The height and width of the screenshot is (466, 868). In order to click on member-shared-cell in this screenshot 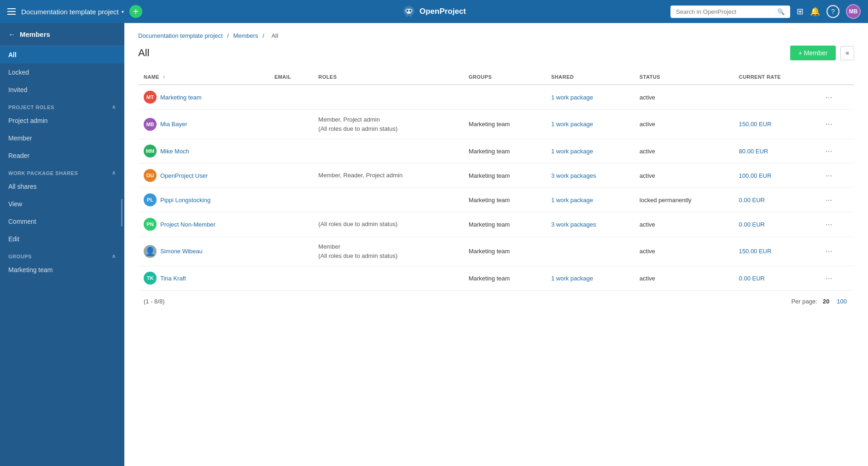, I will do `click(590, 251)`.